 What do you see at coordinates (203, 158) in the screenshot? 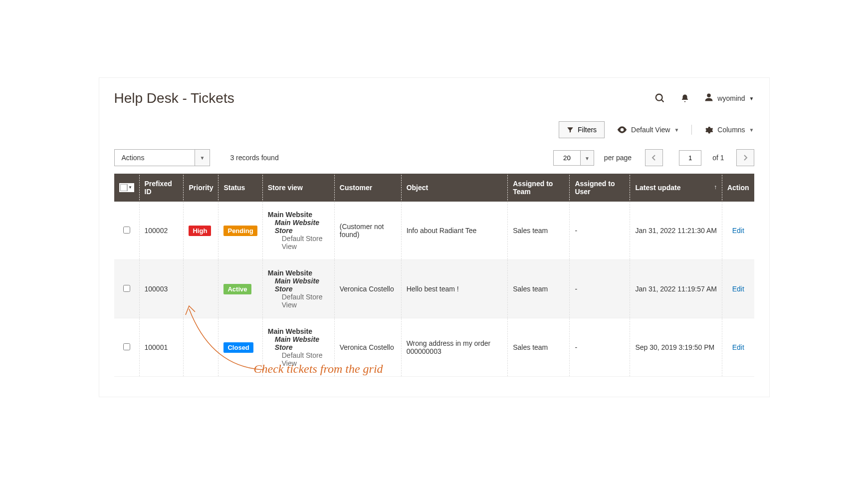
I see `actions-toggle: ▼` at bounding box center [203, 158].